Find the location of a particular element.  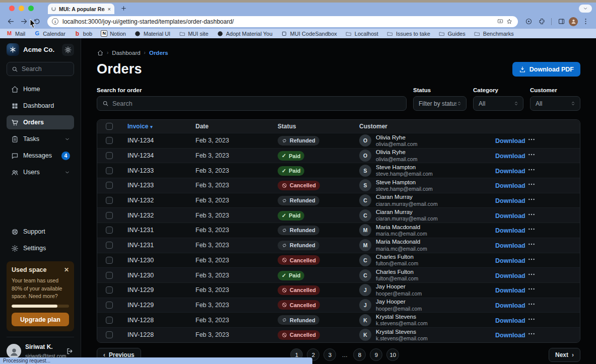

bookmark-item: Adopt Material You is located at coordinates (245, 33).